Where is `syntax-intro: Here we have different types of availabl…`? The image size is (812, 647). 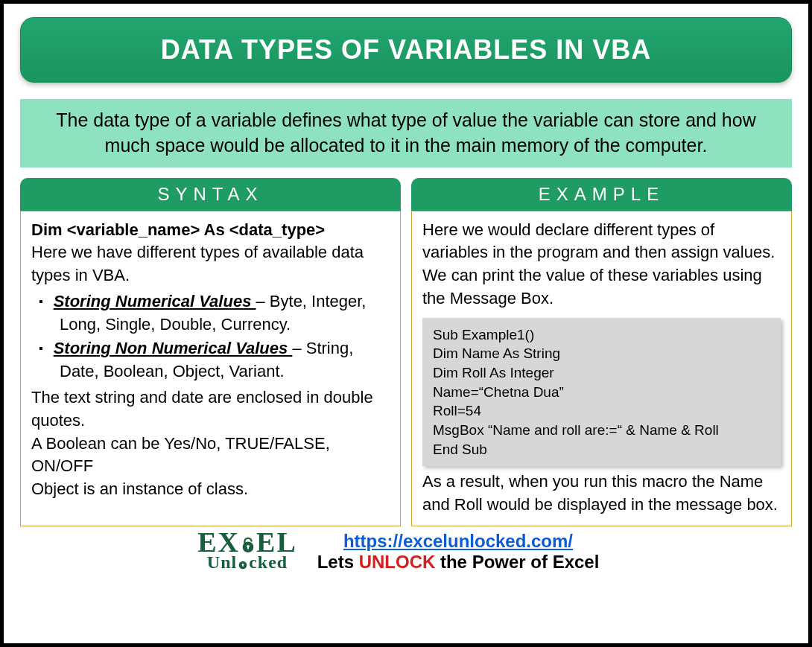 syntax-intro: Here we have different types of availabl… is located at coordinates (210, 264).